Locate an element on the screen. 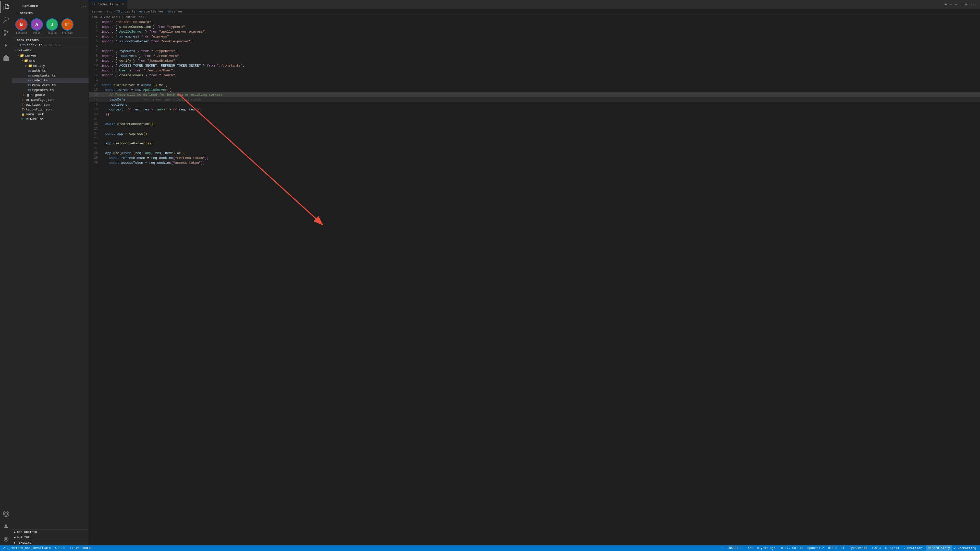  editor-close-btn: × is located at coordinates (21, 46).